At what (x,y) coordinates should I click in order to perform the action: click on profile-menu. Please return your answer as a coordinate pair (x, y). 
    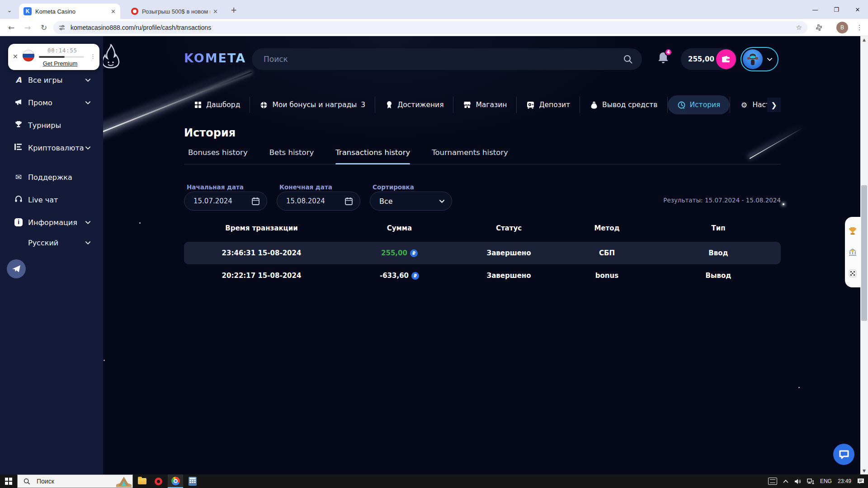
    Looking at the image, I should click on (760, 59).